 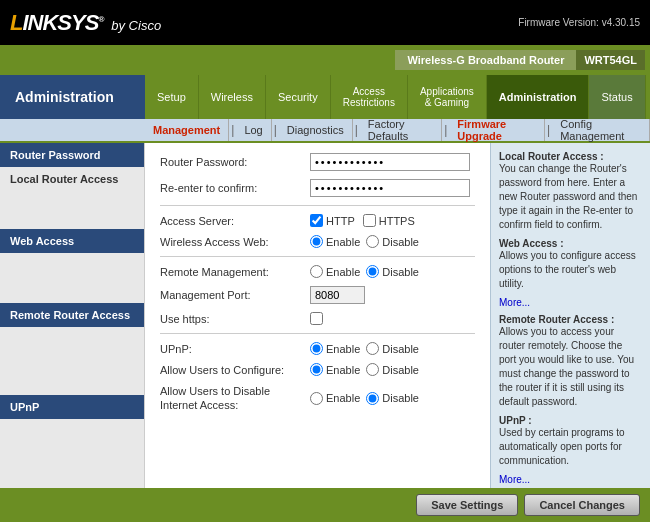 I want to click on remote-enable-label: Enable, so click(x=335, y=272).